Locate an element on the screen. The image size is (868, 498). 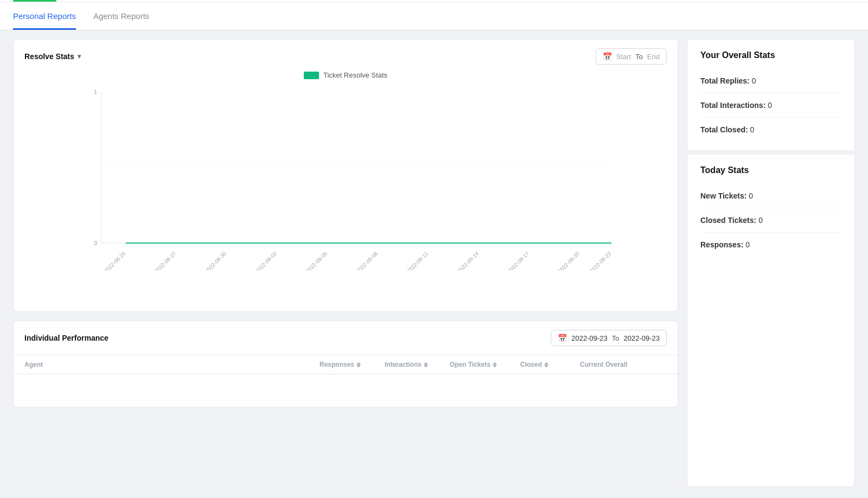
performance-date-start: 2022-09-23 is located at coordinates (589, 339).